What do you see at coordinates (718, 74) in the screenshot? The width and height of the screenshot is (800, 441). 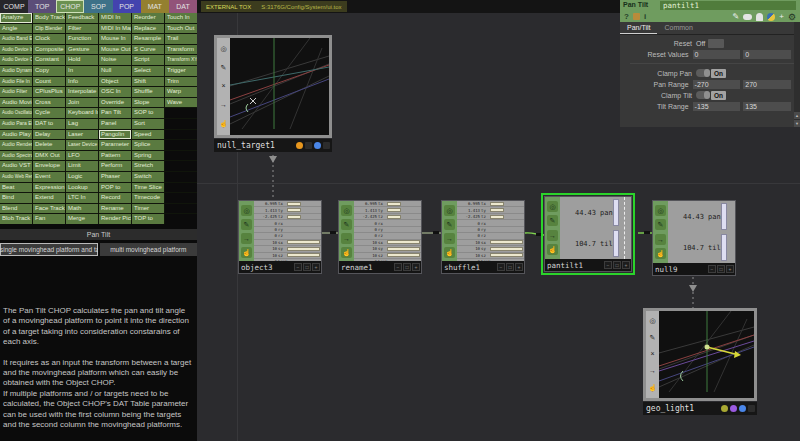 I see `toggle-state: On` at bounding box center [718, 74].